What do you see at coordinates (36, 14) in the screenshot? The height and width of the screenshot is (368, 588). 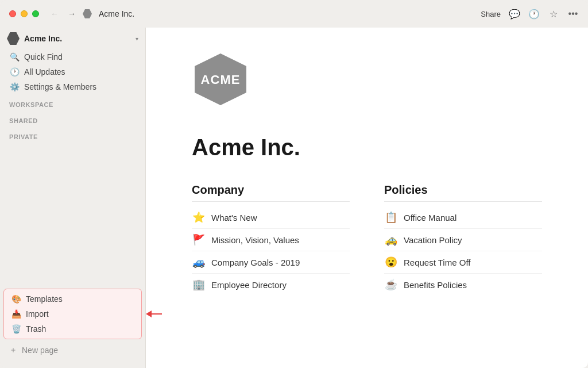 I see `maximize-button` at bounding box center [36, 14].